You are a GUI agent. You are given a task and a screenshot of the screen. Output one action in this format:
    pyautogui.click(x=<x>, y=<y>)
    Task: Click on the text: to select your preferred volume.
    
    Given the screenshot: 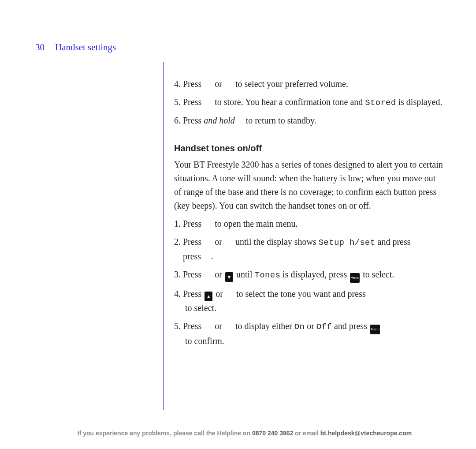 What is the action you would take?
    pyautogui.click(x=291, y=84)
    